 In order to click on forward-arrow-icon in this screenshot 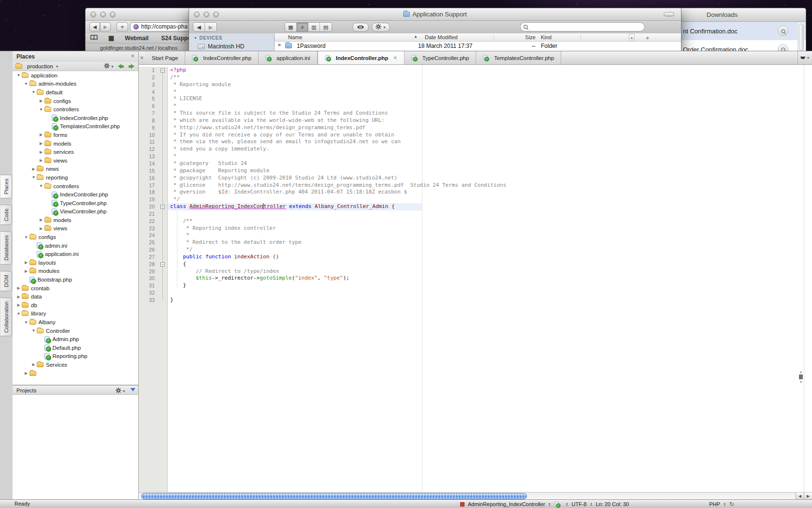, I will do `click(131, 66)`.